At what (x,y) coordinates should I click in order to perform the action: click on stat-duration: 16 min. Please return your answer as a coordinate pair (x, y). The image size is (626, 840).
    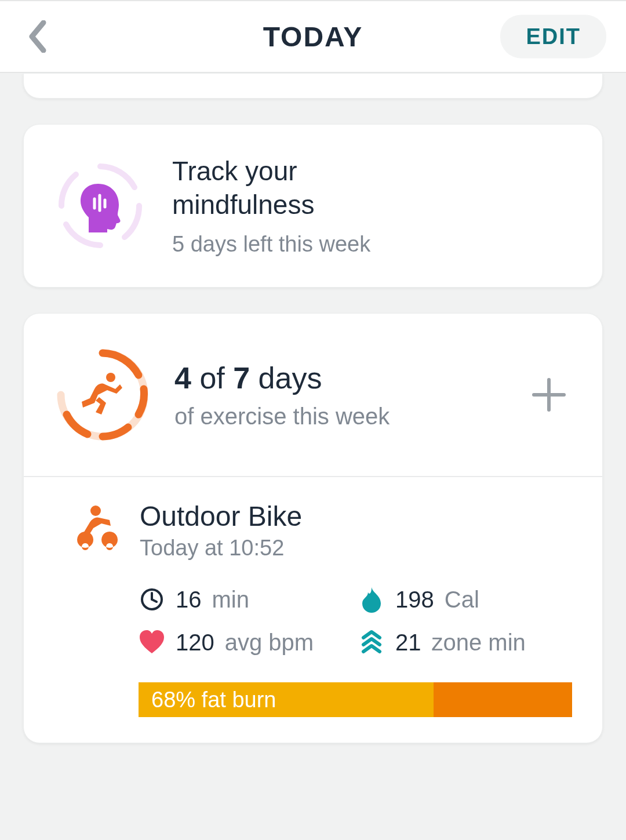
    Looking at the image, I should click on (246, 599).